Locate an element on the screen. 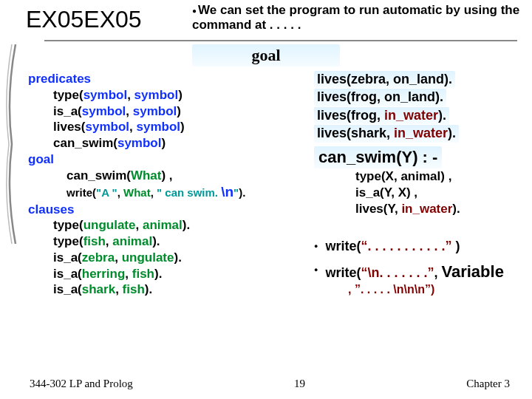  fact-lives-4: lives(shark, in_water). is located at coordinates (386, 133).